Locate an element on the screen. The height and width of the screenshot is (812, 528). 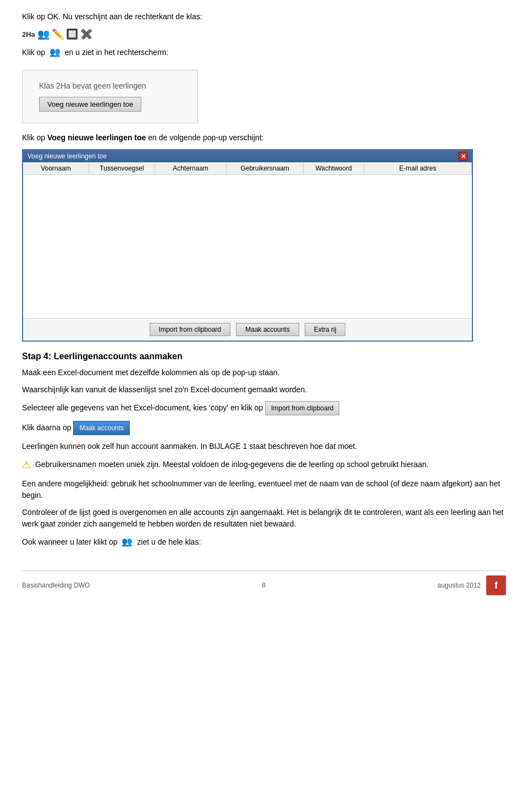
popup-title: Voeg nieuwe leerlingen toe is located at coordinates (67, 156).